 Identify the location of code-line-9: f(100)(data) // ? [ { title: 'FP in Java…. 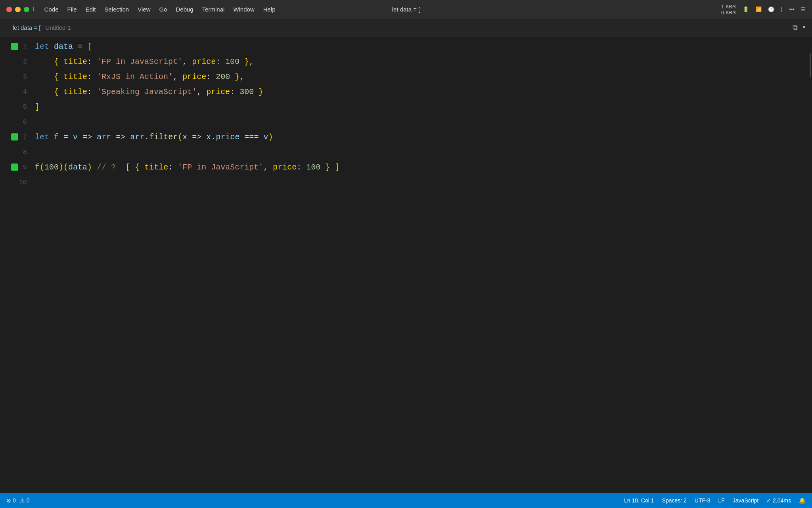
(419, 167).